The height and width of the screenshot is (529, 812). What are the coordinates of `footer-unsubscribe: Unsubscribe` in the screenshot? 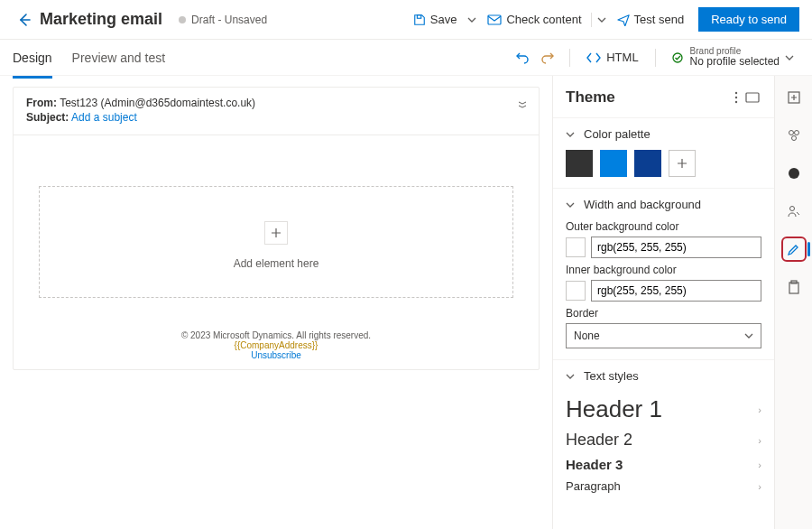 It's located at (276, 356).